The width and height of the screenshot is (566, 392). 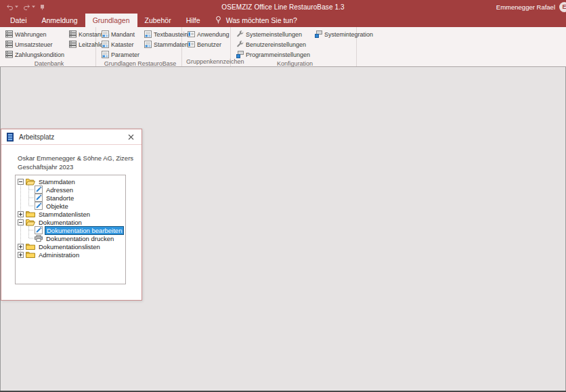 I want to click on app-icon, so click(x=10, y=137).